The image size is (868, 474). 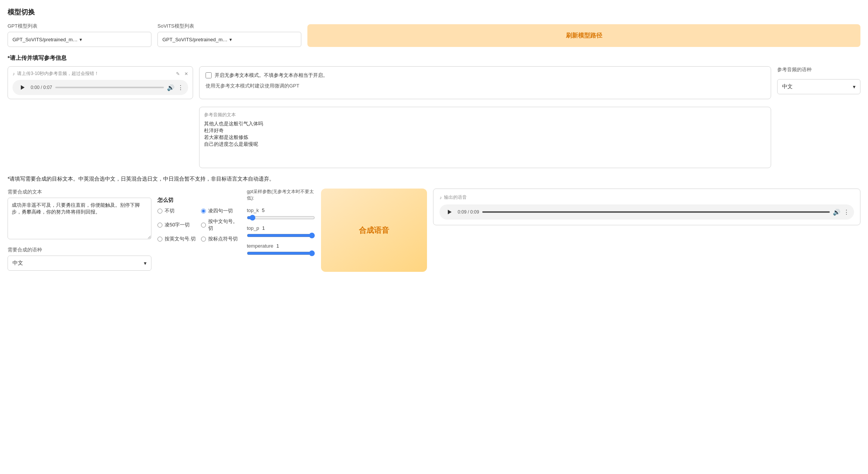 I want to click on gpt-params-section: gpt采样参数(无参考文本时不要太低): top_k 5 top_p 1 tem…, so click(x=281, y=223).